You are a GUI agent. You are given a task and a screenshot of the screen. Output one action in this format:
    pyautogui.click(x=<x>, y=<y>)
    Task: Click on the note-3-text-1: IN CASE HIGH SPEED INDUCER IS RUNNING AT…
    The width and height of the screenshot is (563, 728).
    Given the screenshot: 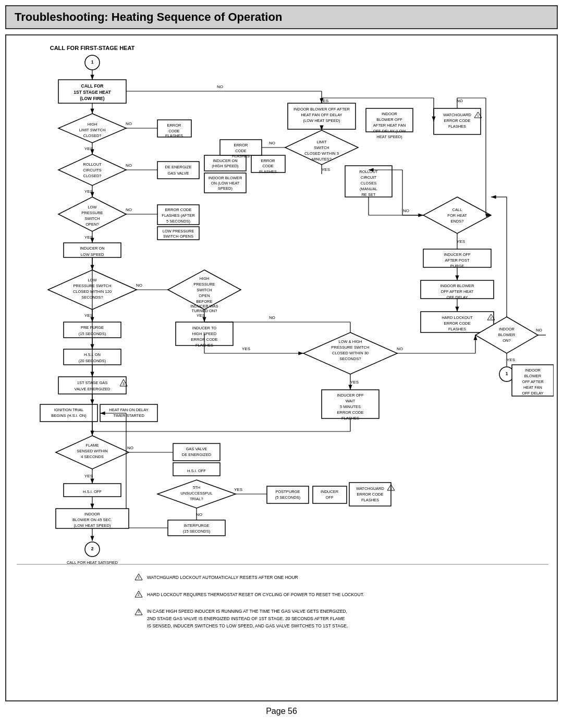 What is the action you would take?
    pyautogui.click(x=247, y=611)
    